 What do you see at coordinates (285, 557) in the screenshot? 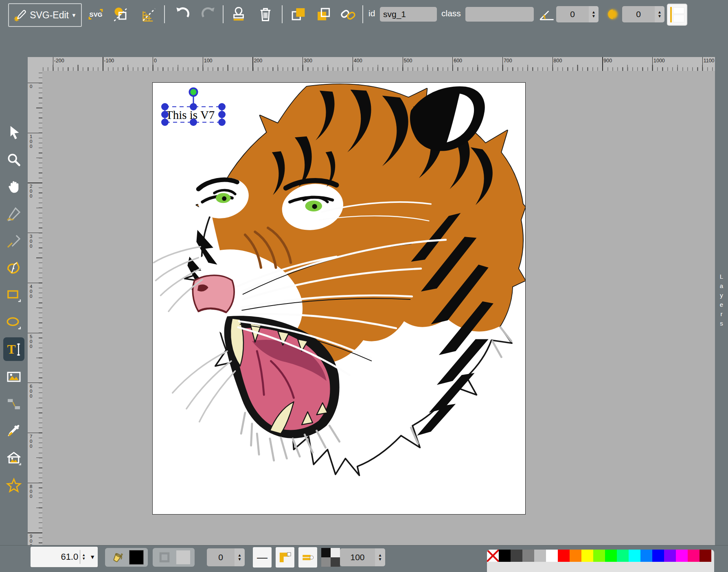
I see `linejoin-button` at bounding box center [285, 557].